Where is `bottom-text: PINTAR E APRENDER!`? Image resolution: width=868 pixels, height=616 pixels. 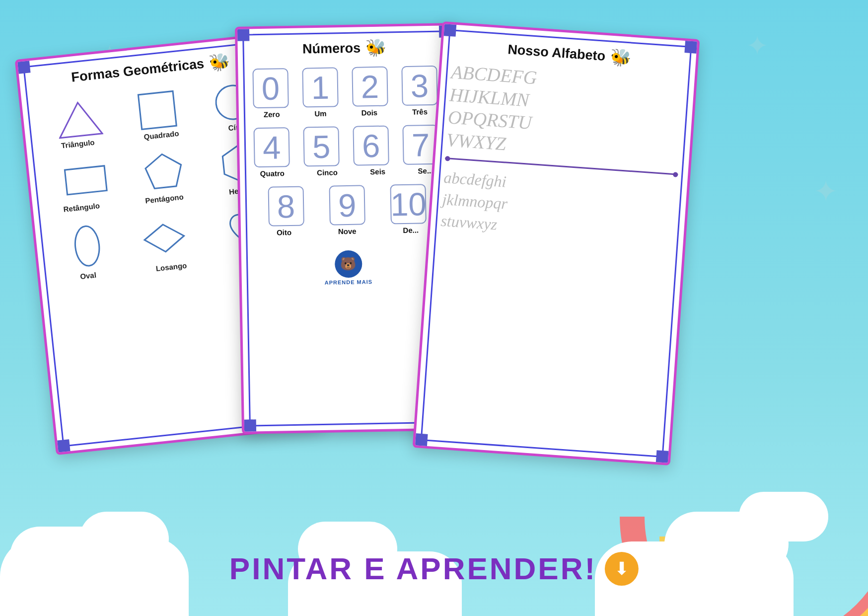
bottom-text: PINTAR E APRENDER! is located at coordinates (413, 568).